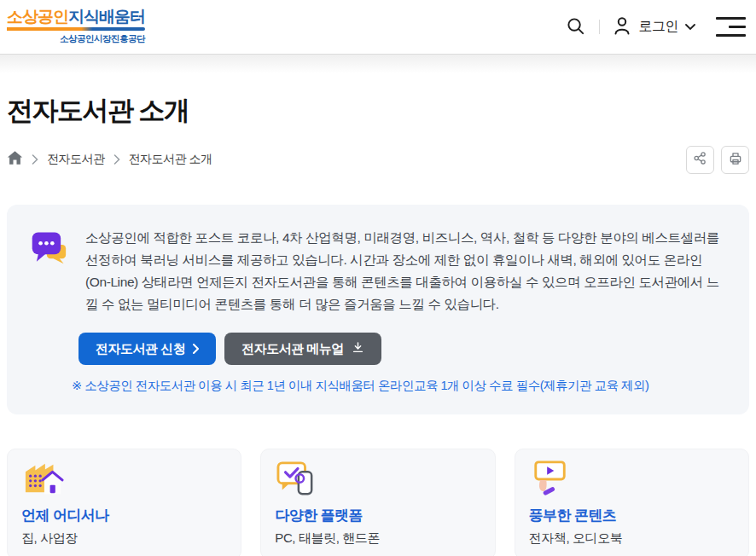  I want to click on building-home-icon, so click(125, 478).